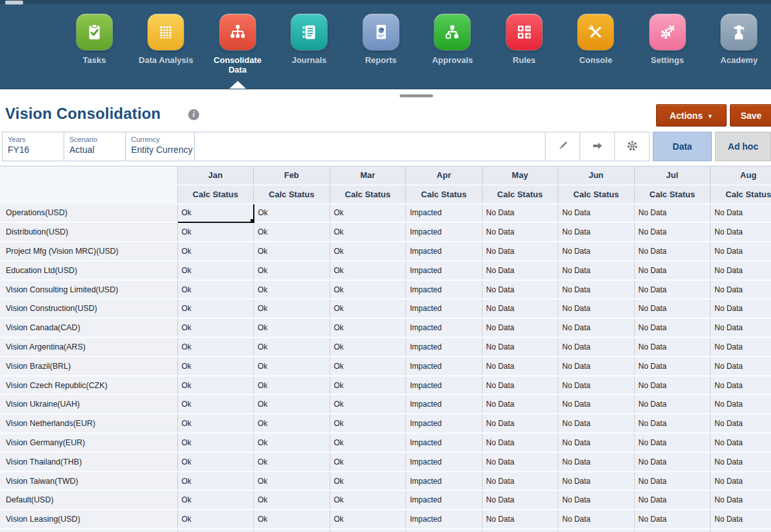 The image size is (771, 532). I want to click on nav-item-consolidate-data: Consolidate Data, so click(238, 45).